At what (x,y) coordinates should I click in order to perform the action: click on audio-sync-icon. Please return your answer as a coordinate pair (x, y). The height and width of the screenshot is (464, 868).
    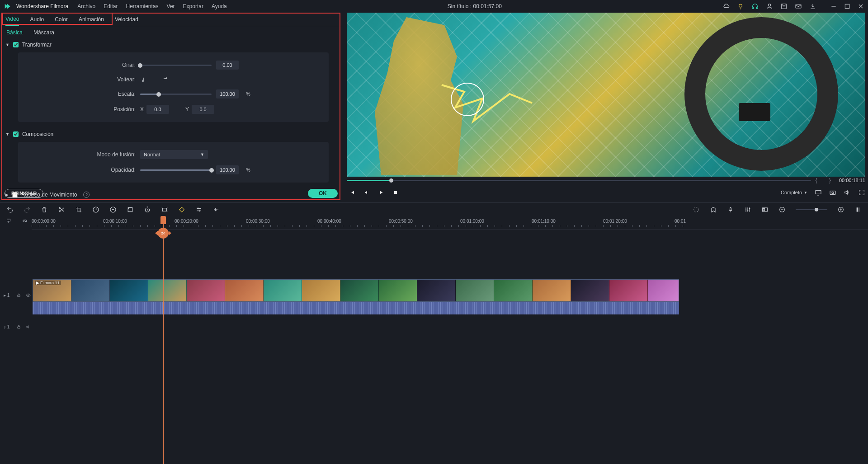
    Looking at the image, I should click on (216, 210).